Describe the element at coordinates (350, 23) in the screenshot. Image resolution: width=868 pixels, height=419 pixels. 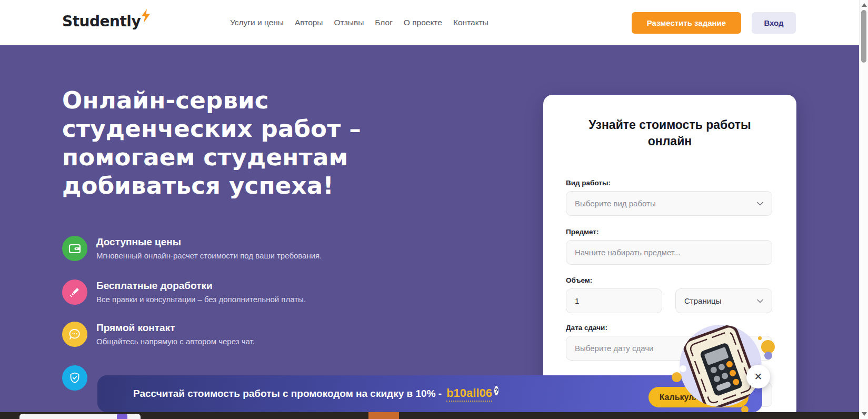
I see `nav-reviews: Отзывы` at that location.